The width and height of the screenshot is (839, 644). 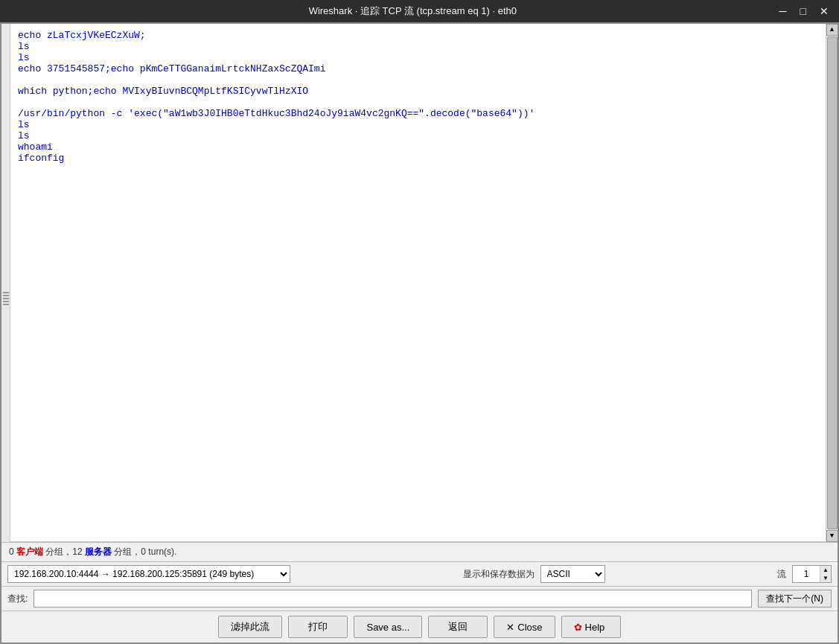 What do you see at coordinates (13, 552) in the screenshot?
I see `status-prefix: 0` at bounding box center [13, 552].